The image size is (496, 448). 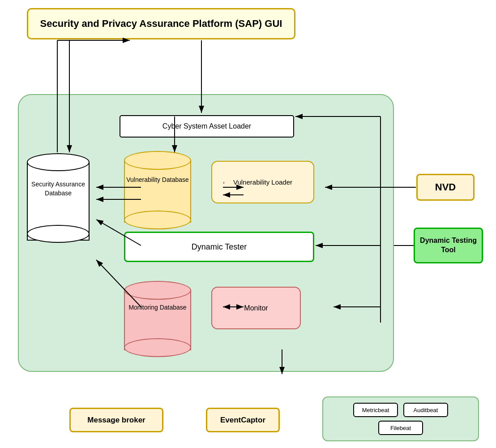 What do you see at coordinates (158, 319) in the screenshot?
I see `monitoring-db: Monitoring Database` at bounding box center [158, 319].